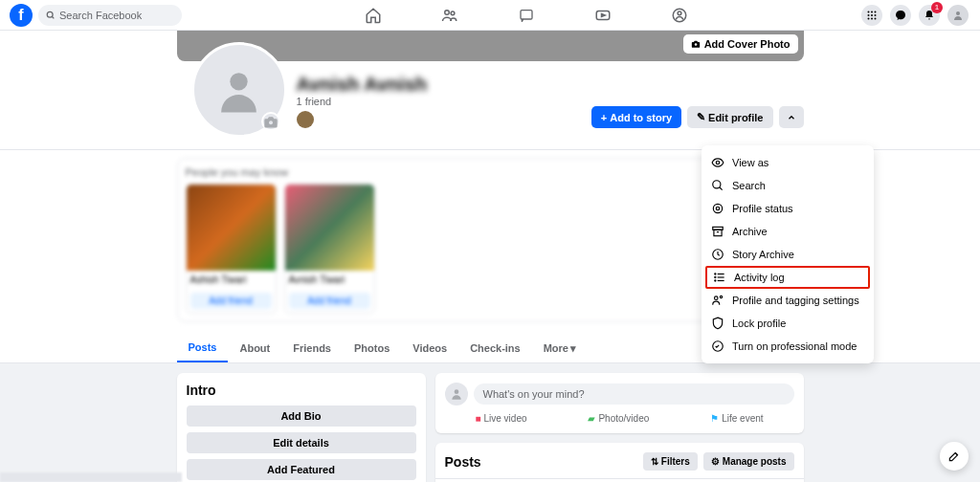  Describe the element at coordinates (232, 249) in the screenshot. I see `suggestion-card: Ashish TiwariAdd friend` at that location.